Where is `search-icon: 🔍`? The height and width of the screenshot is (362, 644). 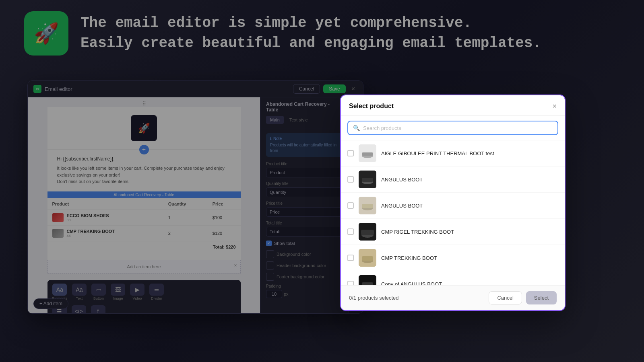
search-icon: 🔍 is located at coordinates (357, 128).